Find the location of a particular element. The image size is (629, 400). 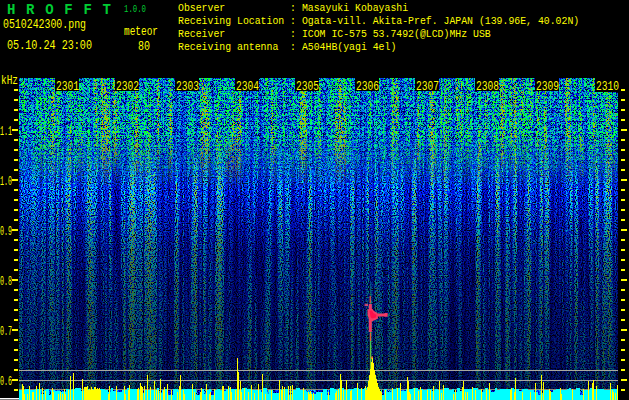

svg-text:Observer : Masayuki: Observer : Masayuki Kobayashi is located at coordinates (293, 8).